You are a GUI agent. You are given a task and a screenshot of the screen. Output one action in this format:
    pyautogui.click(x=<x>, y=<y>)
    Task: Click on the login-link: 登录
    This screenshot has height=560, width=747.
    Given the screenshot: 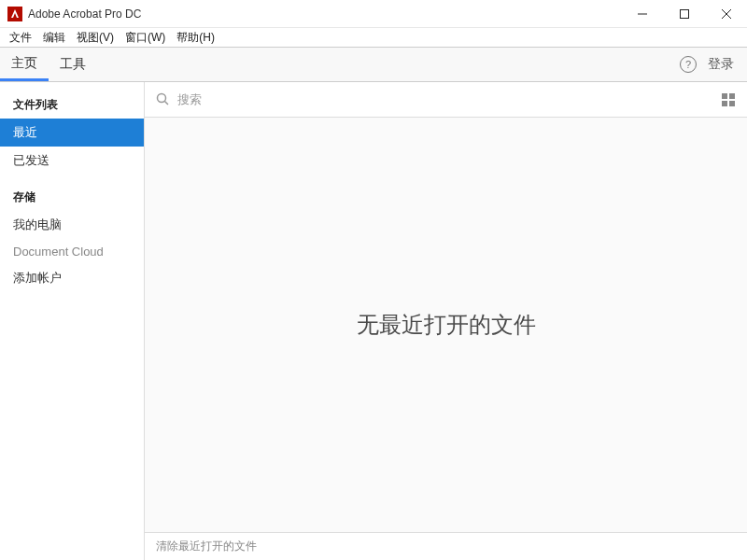 What is the action you would take?
    pyautogui.click(x=721, y=64)
    